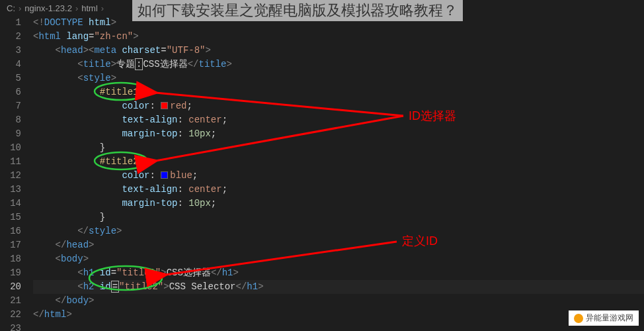 This screenshot has height=331, width=644. Describe the element at coordinates (339, 93) in the screenshot. I see `code-line: #title1{` at that location.